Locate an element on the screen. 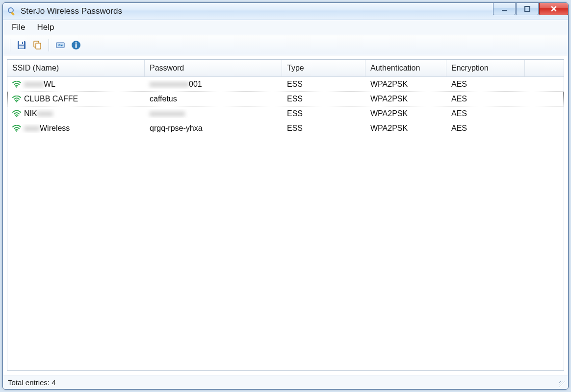 Image resolution: width=571 pixels, height=392 pixels. column-header-ssid: SSID (Name) is located at coordinates (76, 68).